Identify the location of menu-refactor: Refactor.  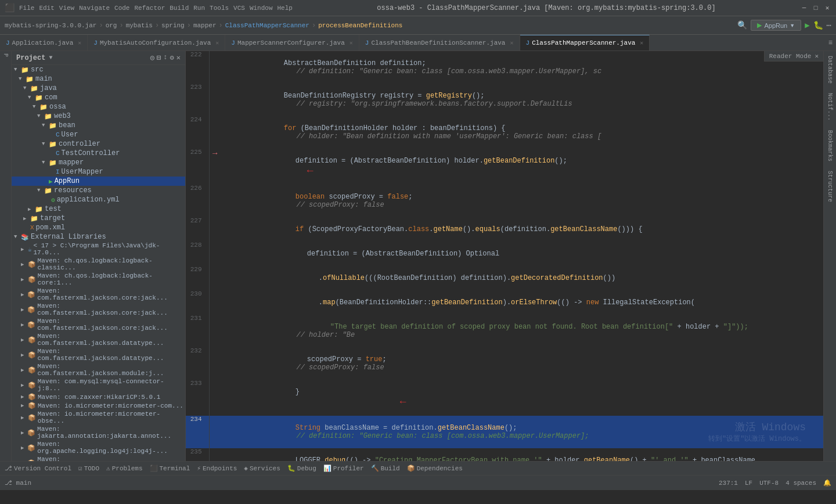
(150, 8).